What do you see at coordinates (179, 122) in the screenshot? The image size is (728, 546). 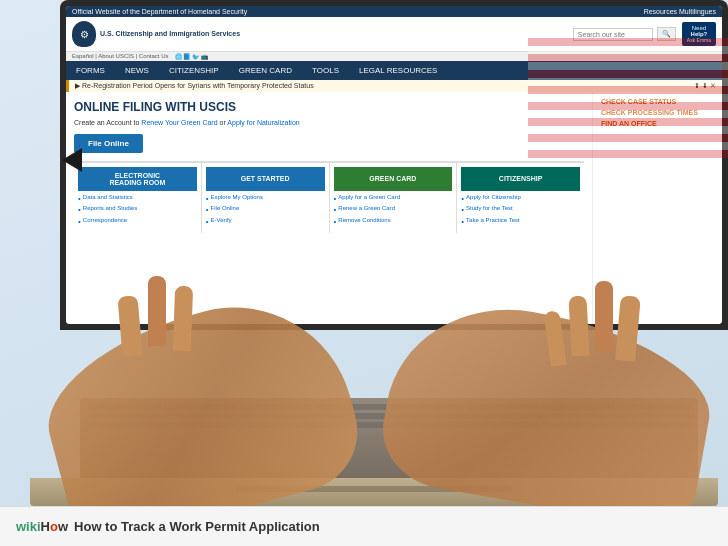 I see `renew-green-card-link: Renew Your Green Card` at bounding box center [179, 122].